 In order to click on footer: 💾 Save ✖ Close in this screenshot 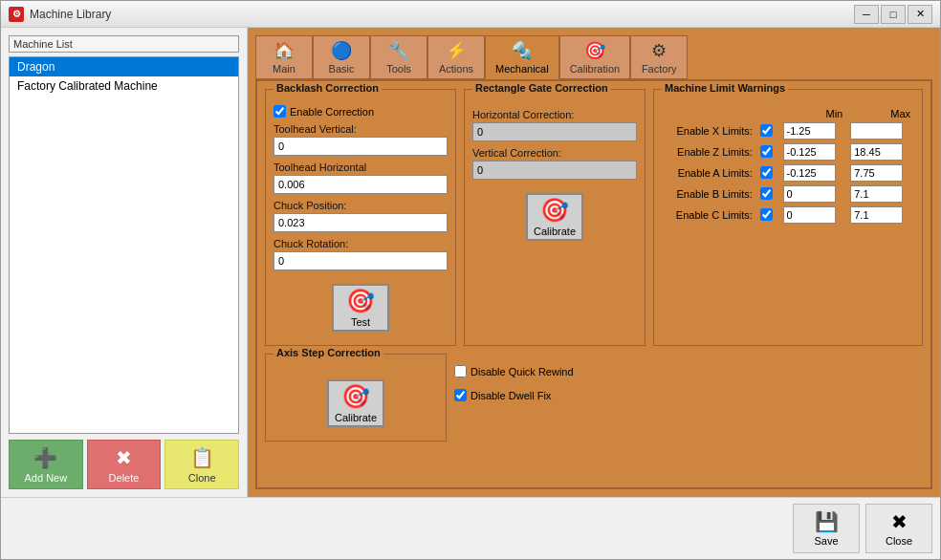, I will do `click(470, 528)`.